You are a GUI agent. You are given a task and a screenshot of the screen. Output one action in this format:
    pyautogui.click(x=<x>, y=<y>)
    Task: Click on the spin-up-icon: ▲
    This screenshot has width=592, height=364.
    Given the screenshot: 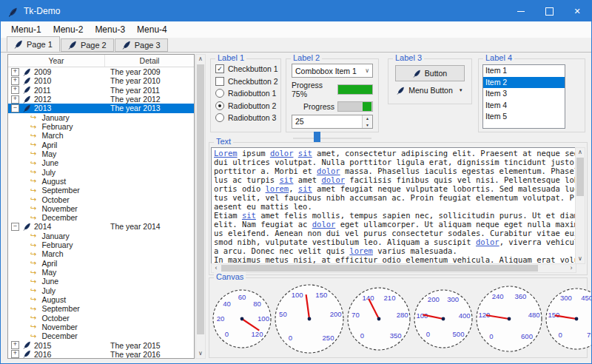 What is the action you would take?
    pyautogui.click(x=367, y=118)
    